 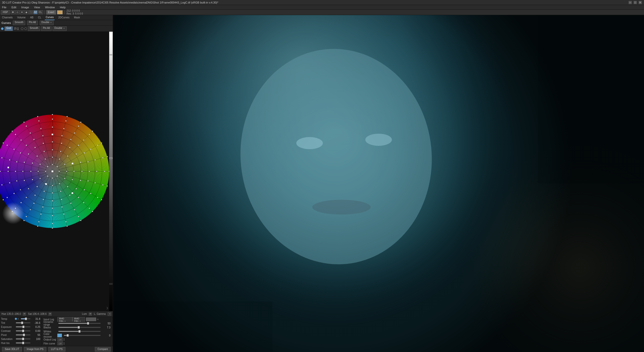 What do you see at coordinates (36, 335) in the screenshot?
I see `pivot-value: 55` at bounding box center [36, 335].